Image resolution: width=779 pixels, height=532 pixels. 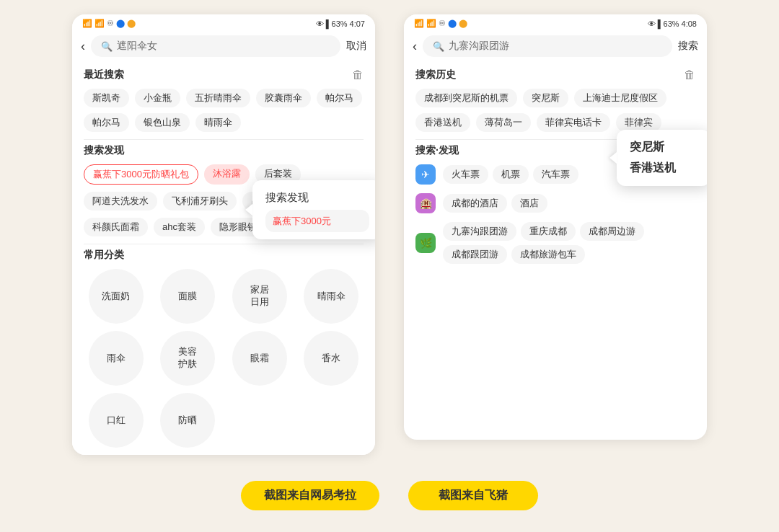 What do you see at coordinates (107, 46) in the screenshot?
I see `search-icon-left: 🔍` at bounding box center [107, 46].